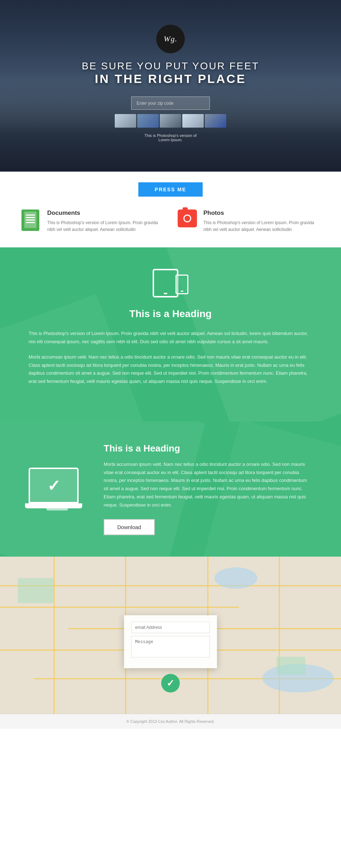 Image resolution: width=341 pixels, height=868 pixels. I want to click on thumbnail-strip, so click(170, 121).